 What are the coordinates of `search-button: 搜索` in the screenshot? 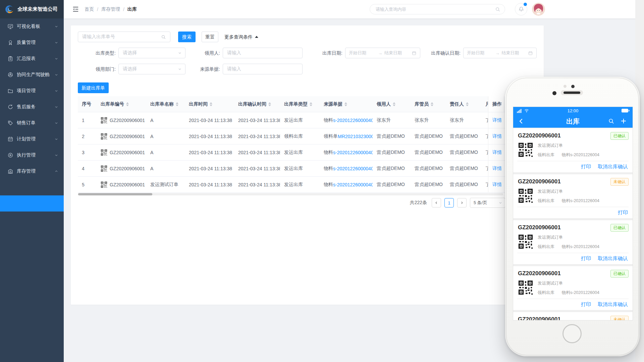 It's located at (187, 37).